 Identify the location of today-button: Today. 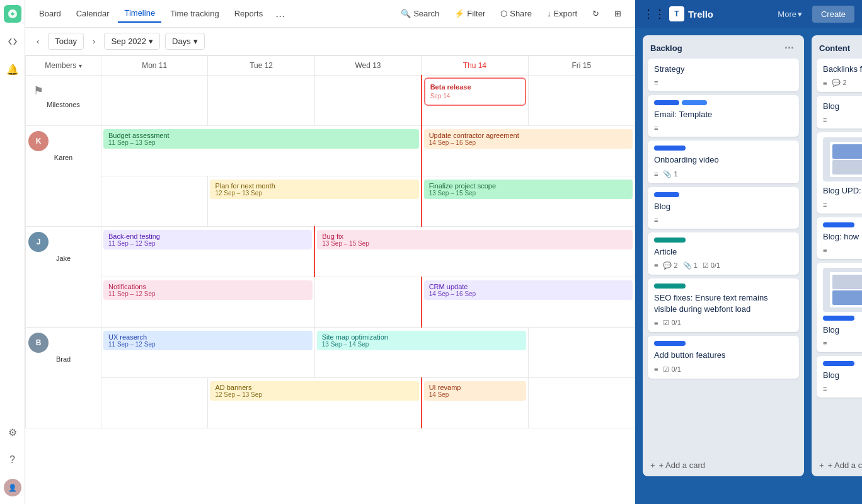
(66, 42).